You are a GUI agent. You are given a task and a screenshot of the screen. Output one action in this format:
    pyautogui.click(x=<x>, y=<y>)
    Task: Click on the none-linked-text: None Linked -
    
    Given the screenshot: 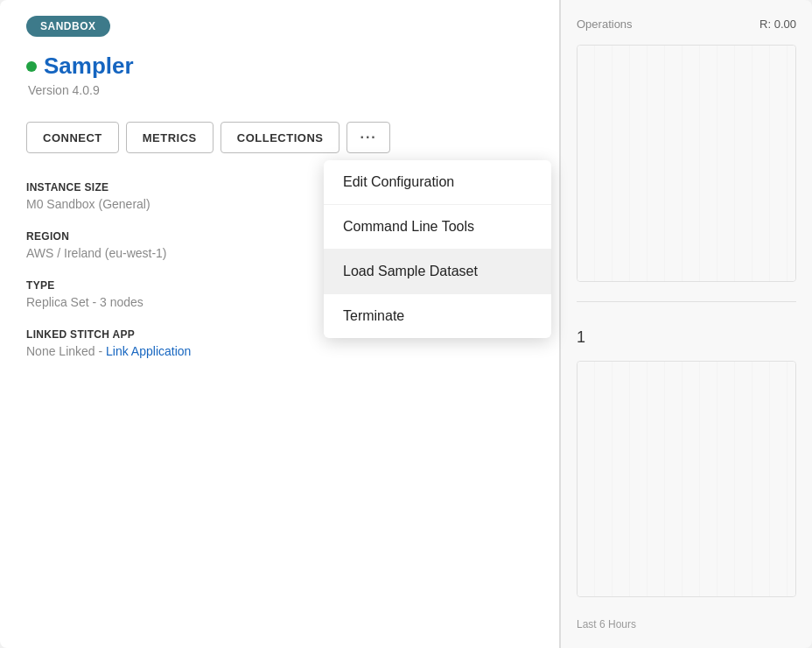 What is the action you would take?
    pyautogui.click(x=66, y=351)
    